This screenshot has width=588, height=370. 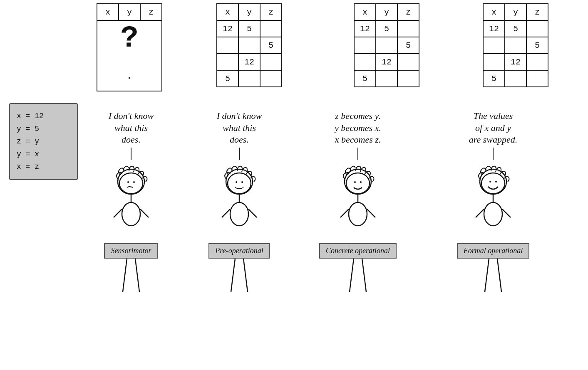 I want to click on code-line-5: x = z, so click(x=43, y=167).